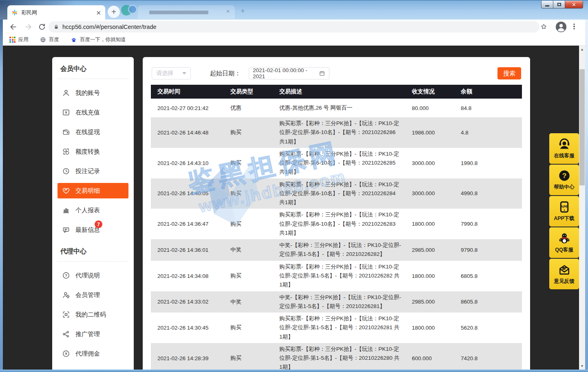 Image resolution: width=588 pixels, height=372 pixels. I want to click on back-icon, so click(13, 27).